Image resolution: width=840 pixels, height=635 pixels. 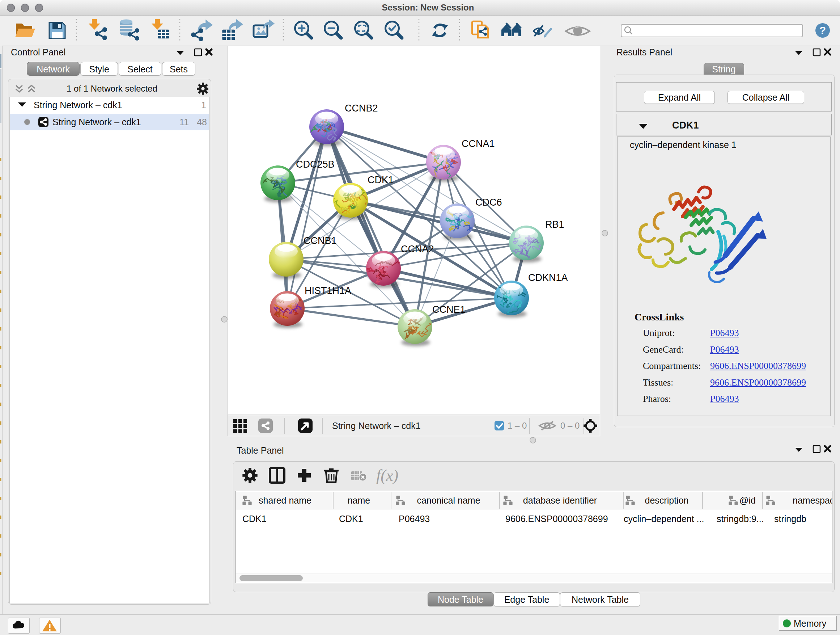 What do you see at coordinates (315, 164) in the screenshot?
I see `svg-text: CDC25B` at bounding box center [315, 164].